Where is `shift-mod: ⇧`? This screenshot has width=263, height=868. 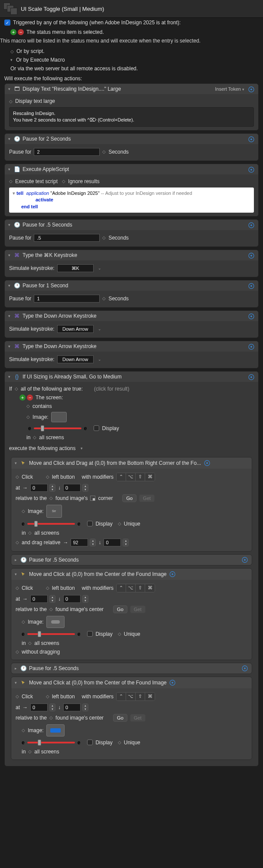 shift-mod: ⇧ is located at coordinates (140, 588).